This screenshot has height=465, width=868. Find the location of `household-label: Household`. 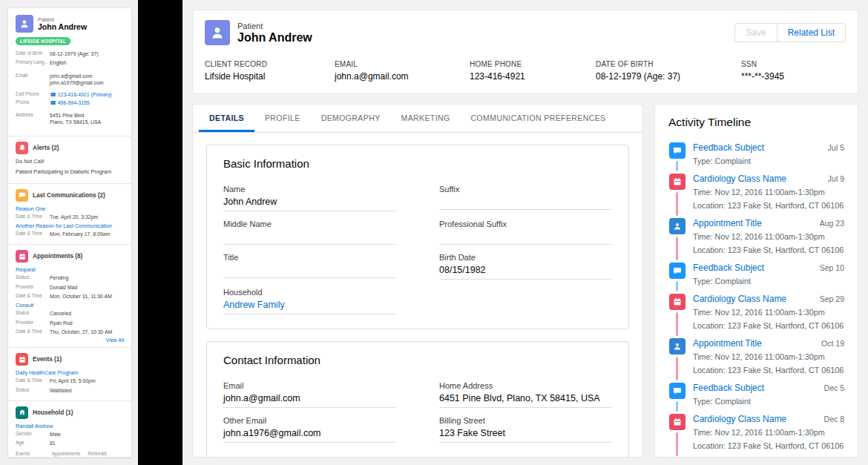

household-label: Household is located at coordinates (310, 292).